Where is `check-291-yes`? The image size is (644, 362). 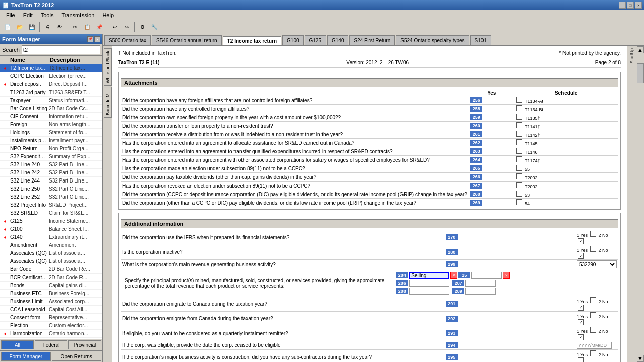 check-291-yes is located at coordinates (593, 300).